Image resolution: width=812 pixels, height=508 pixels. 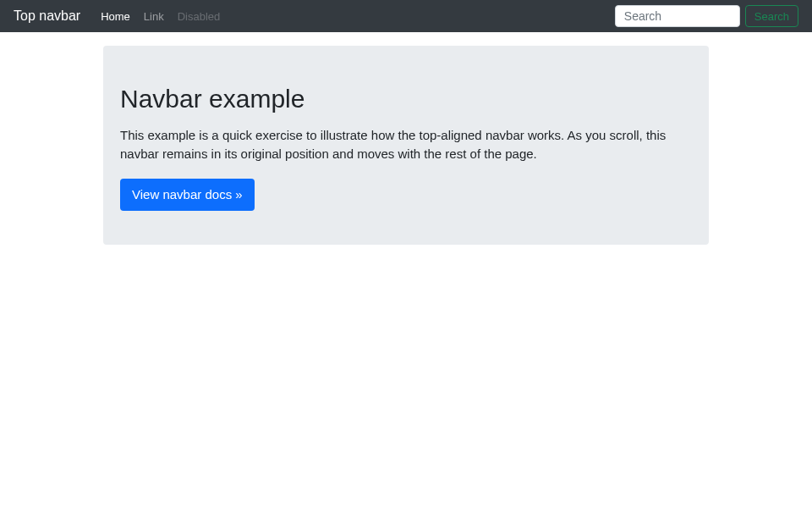 I want to click on view-docs-button: View navbar docs », so click(x=188, y=195).